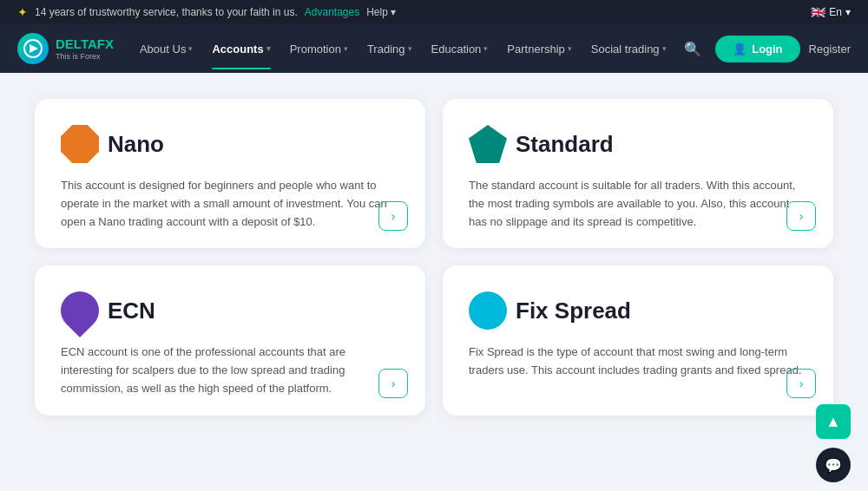  Describe the element at coordinates (833, 422) in the screenshot. I see `scroll-to-top-button: ▲` at that location.